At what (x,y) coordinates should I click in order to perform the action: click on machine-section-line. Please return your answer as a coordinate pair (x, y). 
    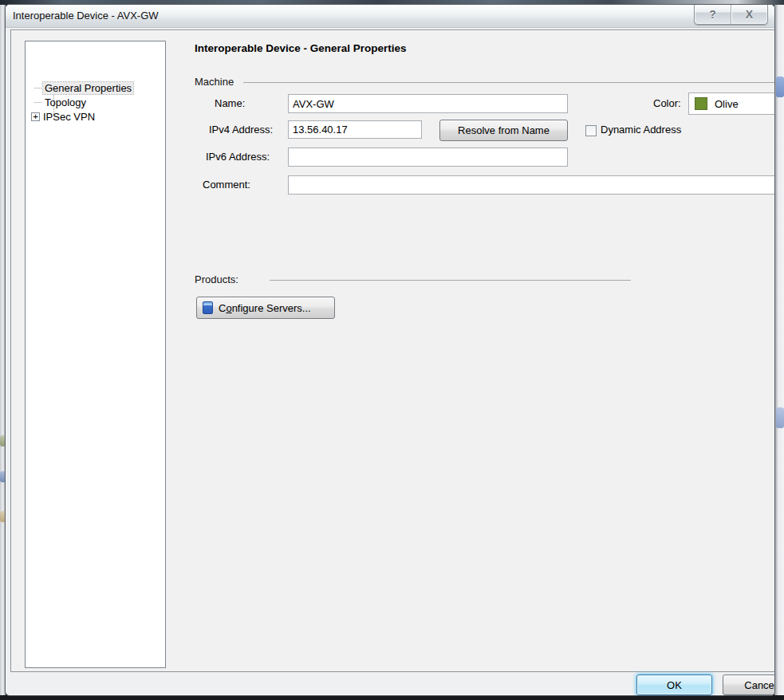
    Looking at the image, I should click on (509, 83).